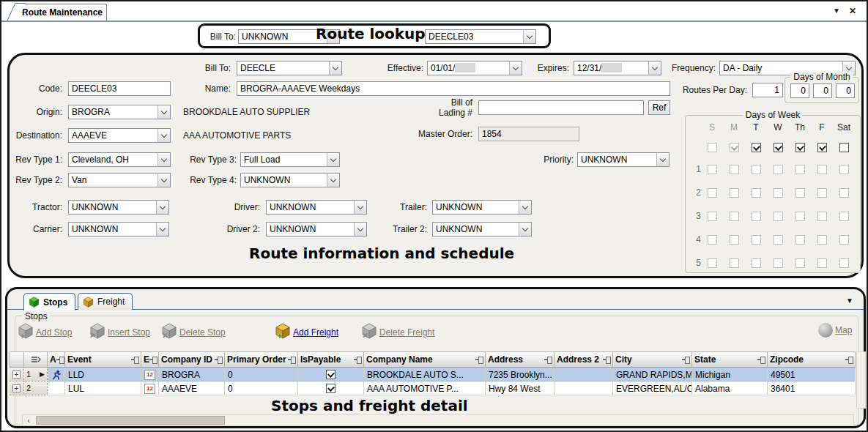  Describe the element at coordinates (730, 360) in the screenshot. I see `header-state: State` at that location.